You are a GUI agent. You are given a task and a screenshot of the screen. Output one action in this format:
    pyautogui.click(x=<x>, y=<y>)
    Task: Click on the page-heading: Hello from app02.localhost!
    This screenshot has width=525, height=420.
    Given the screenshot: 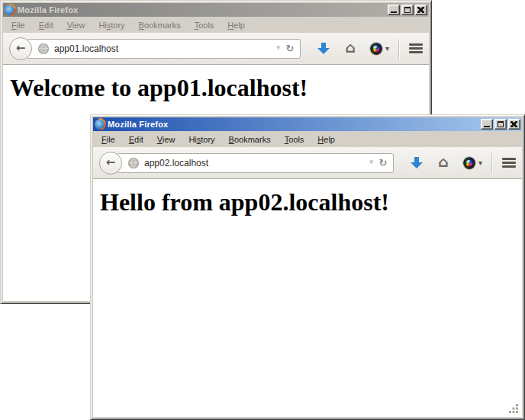 What is the action you would take?
    pyautogui.click(x=311, y=203)
    